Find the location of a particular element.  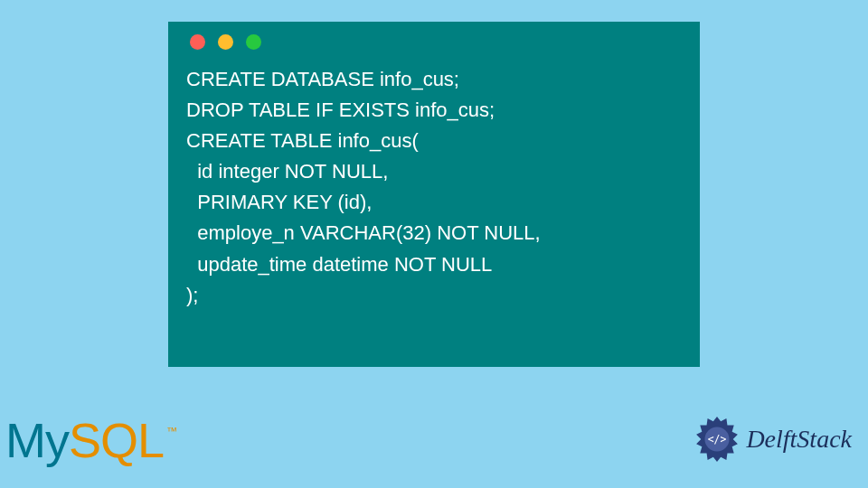

mysql-logo-my: My is located at coordinates (37, 440).